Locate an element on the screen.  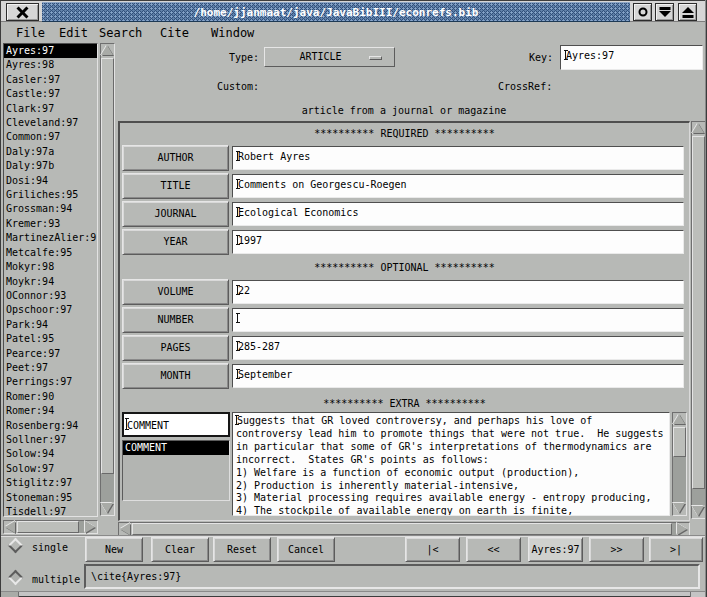
reference-list-item: Metcalfe:95 is located at coordinates (50, 253).